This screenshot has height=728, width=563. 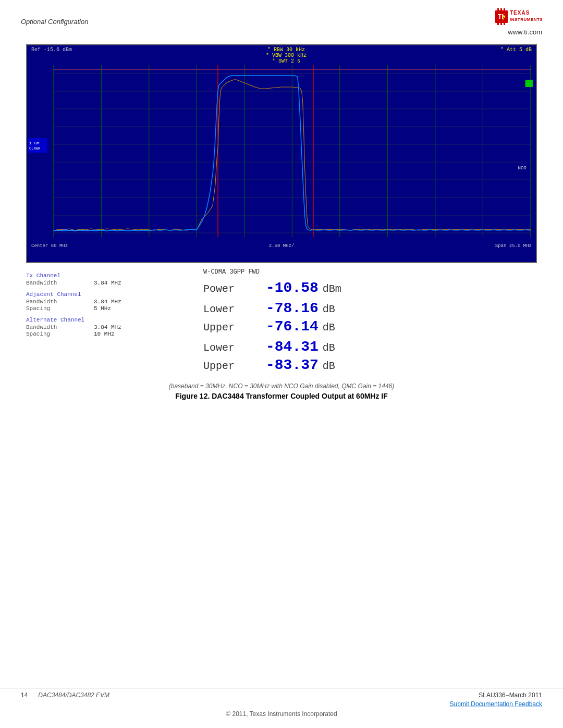 I want to click on adj-spacing-value: 5 MHz, so click(x=102, y=309).